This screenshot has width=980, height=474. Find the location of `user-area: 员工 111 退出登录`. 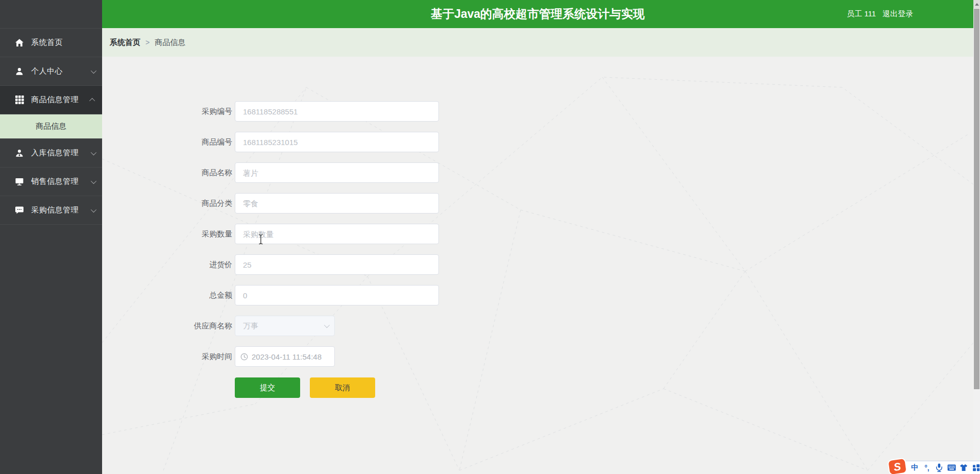

user-area: 员工 111 退出登录 is located at coordinates (880, 14).